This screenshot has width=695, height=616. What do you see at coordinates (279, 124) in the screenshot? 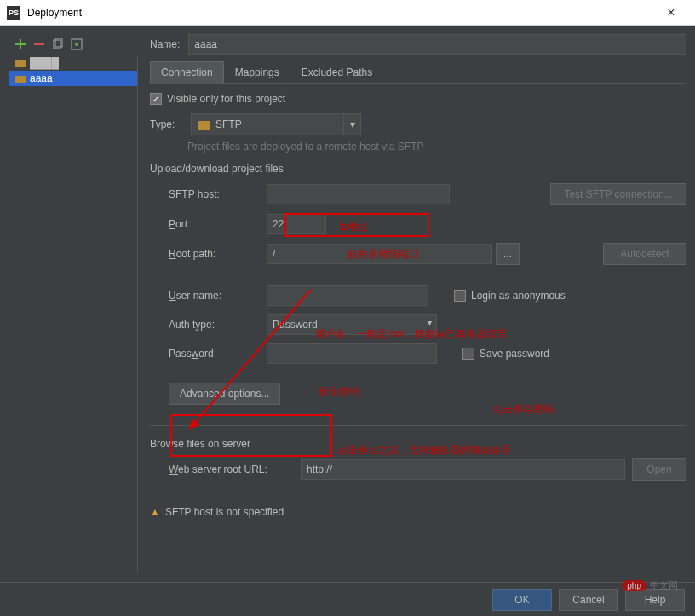
I see `type-value: SFTP` at bounding box center [279, 124].